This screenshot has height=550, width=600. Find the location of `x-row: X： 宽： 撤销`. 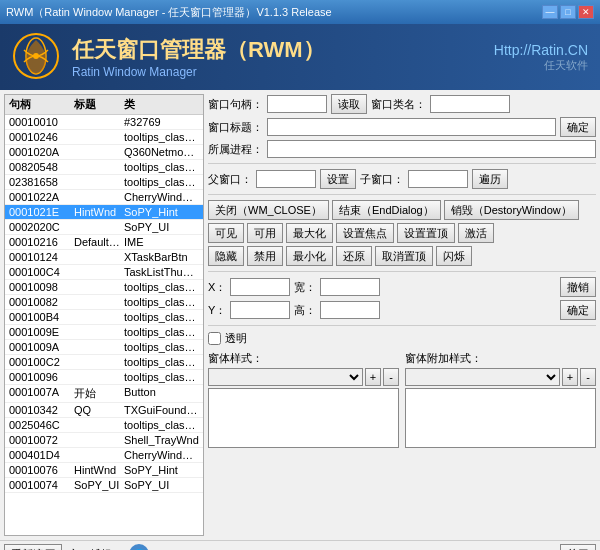

x-row: X： 宽： 撤销 is located at coordinates (402, 287).